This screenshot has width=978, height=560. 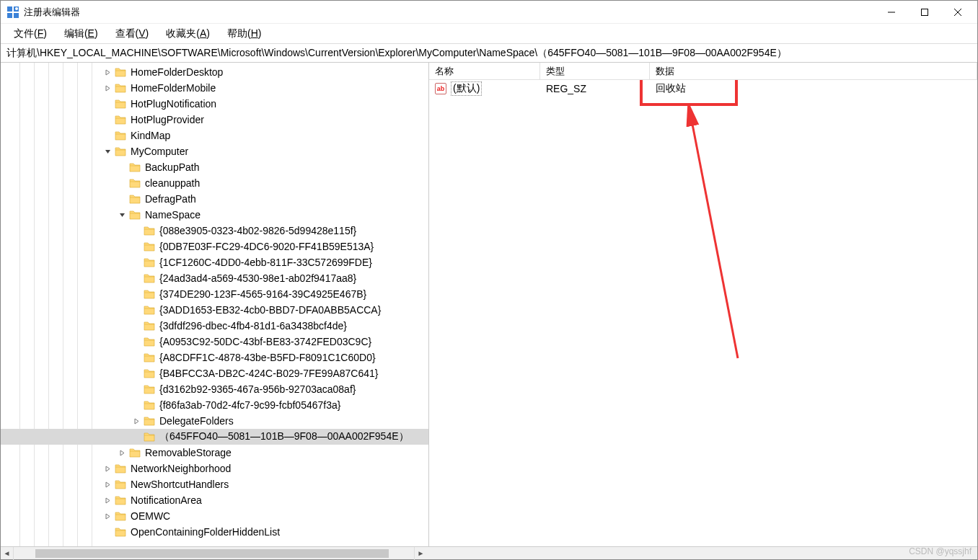 What do you see at coordinates (215, 516) in the screenshot?
I see `tree-item: OEMWC` at bounding box center [215, 516].